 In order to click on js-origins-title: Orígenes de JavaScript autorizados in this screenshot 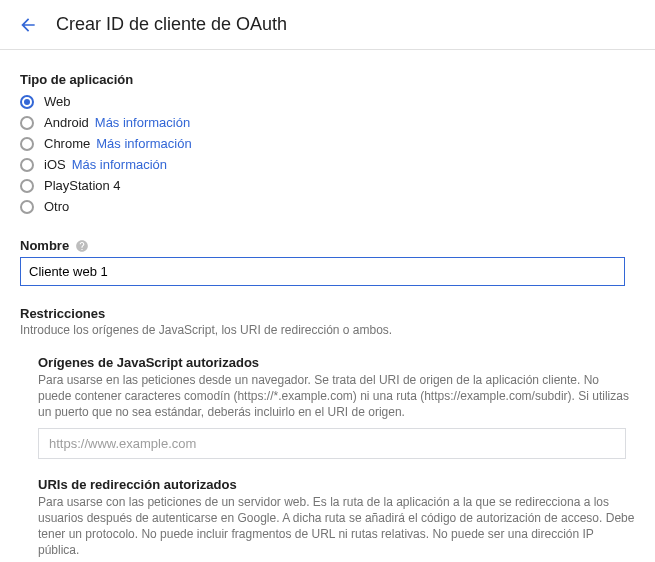, I will do `click(336, 362)`.